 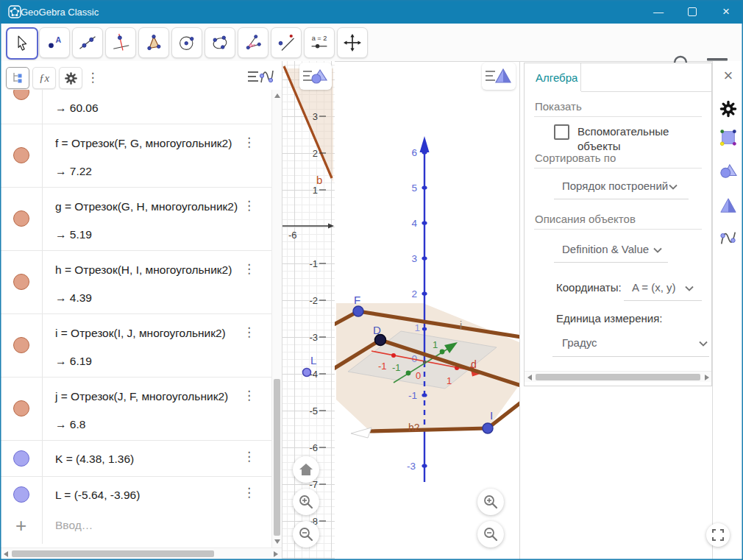 I want to click on coordinates-label: Координаты:, so click(x=589, y=287).